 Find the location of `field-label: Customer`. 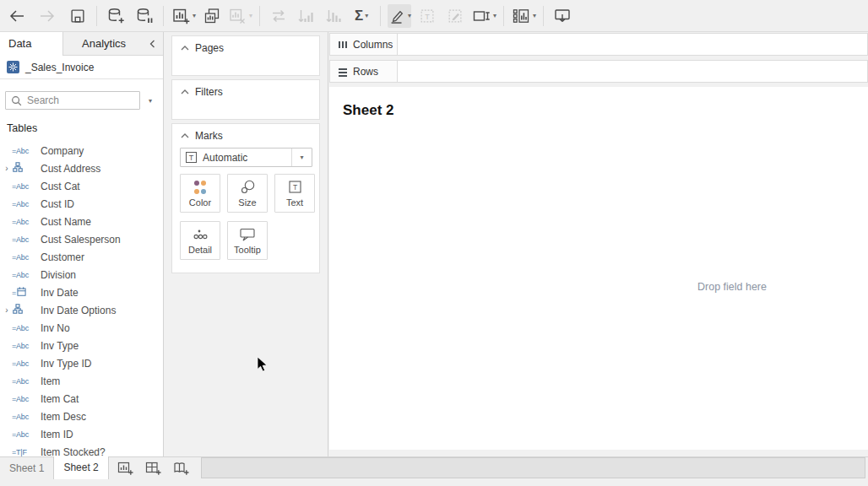

field-label: Customer is located at coordinates (62, 257).